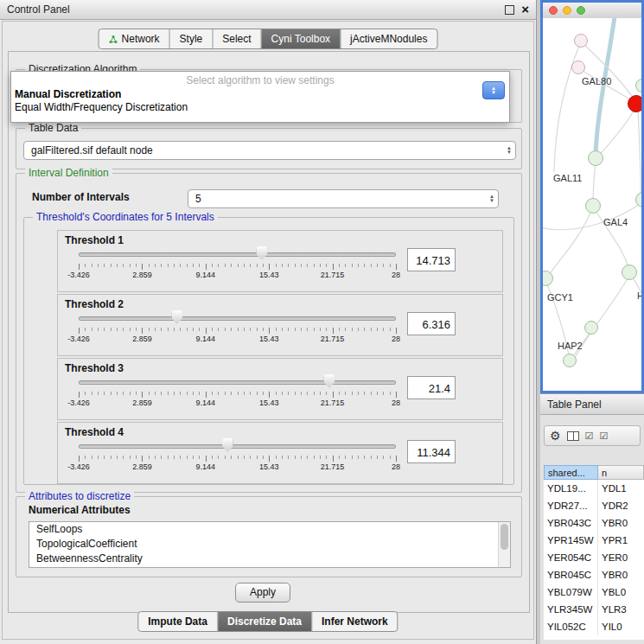 This screenshot has width=644, height=644. What do you see at coordinates (265, 622) in the screenshot?
I see `tab-discretize-data: Discretize Data` at bounding box center [265, 622].